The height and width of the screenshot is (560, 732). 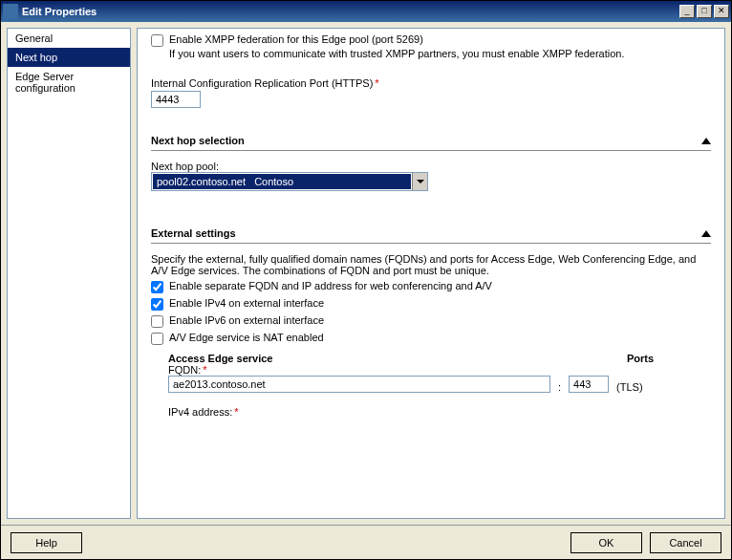 What do you see at coordinates (247, 303) in the screenshot?
I see `enable-ipv4-label: Enable IPv4 on external interface` at bounding box center [247, 303].